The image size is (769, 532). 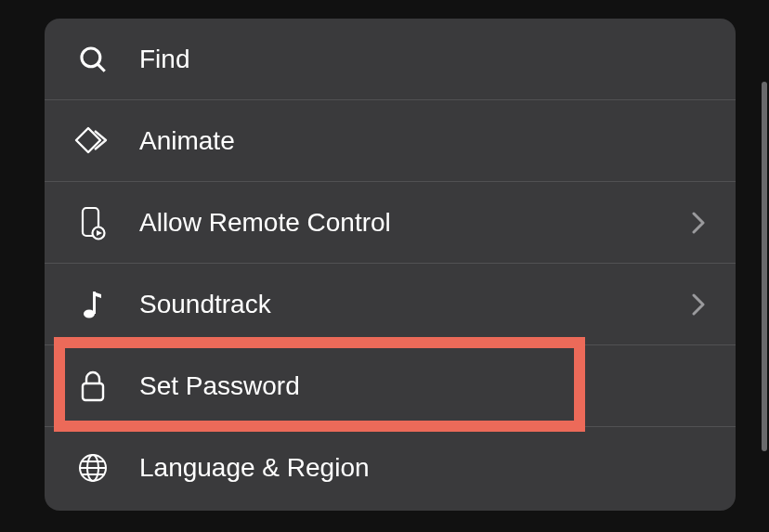 What do you see at coordinates (424, 386) in the screenshot?
I see `menu-item-label: Set Password` at bounding box center [424, 386].